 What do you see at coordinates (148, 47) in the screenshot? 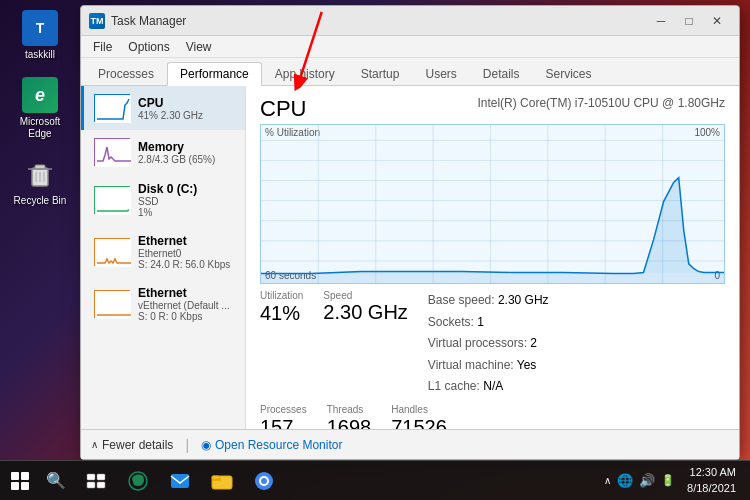
I see `menu-options: Options` at bounding box center [148, 47].